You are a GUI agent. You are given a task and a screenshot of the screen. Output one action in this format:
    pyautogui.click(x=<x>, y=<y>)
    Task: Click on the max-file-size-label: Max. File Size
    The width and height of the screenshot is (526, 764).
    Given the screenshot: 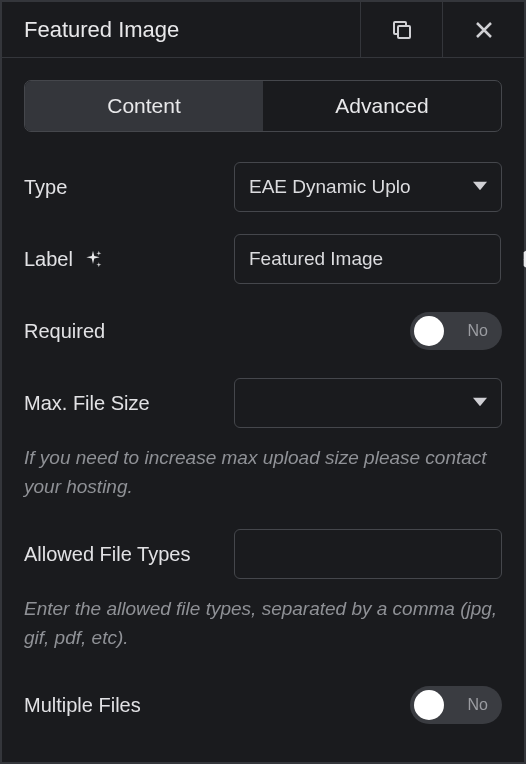 What is the action you would take?
    pyautogui.click(x=129, y=404)
    